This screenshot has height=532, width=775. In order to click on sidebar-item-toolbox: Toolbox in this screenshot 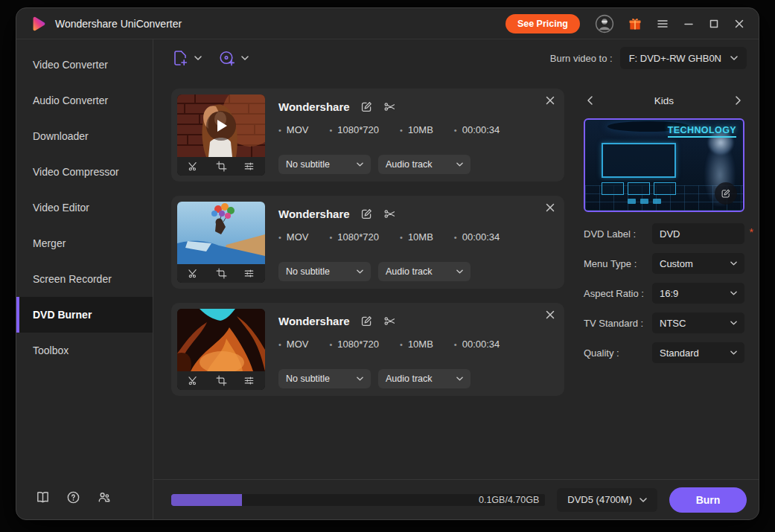, I will do `click(85, 350)`.